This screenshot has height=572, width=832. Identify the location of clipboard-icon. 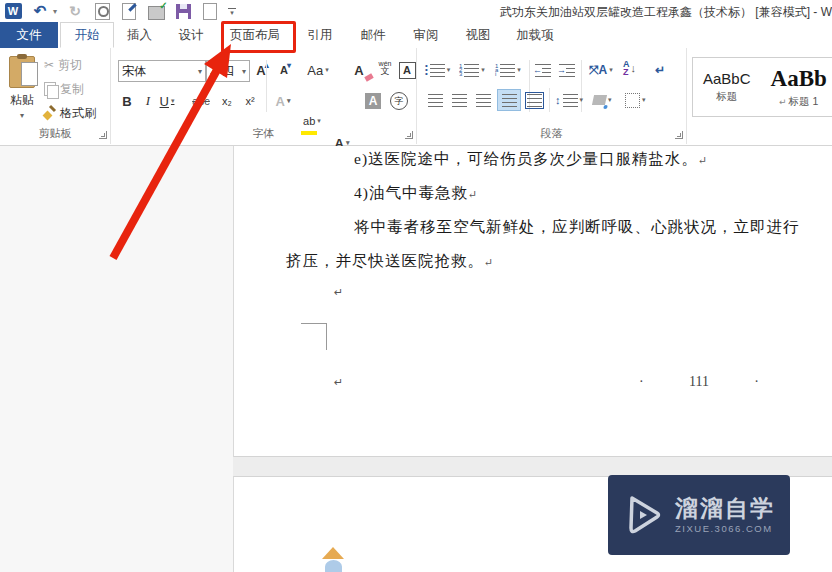
(22, 72).